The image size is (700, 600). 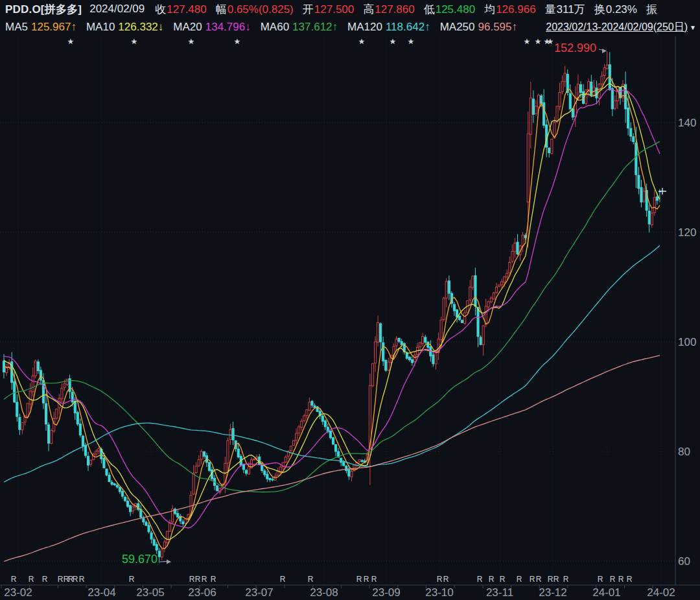 What do you see at coordinates (124, 27) in the screenshot?
I see `ma10-legend: MA10126.332↓` at bounding box center [124, 27].